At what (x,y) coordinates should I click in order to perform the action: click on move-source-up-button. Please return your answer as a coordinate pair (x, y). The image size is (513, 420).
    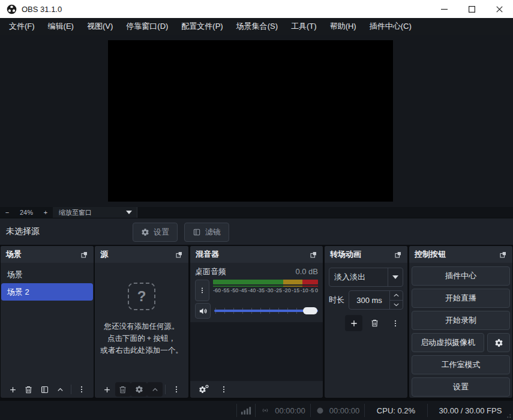
    Looking at the image, I should click on (155, 389).